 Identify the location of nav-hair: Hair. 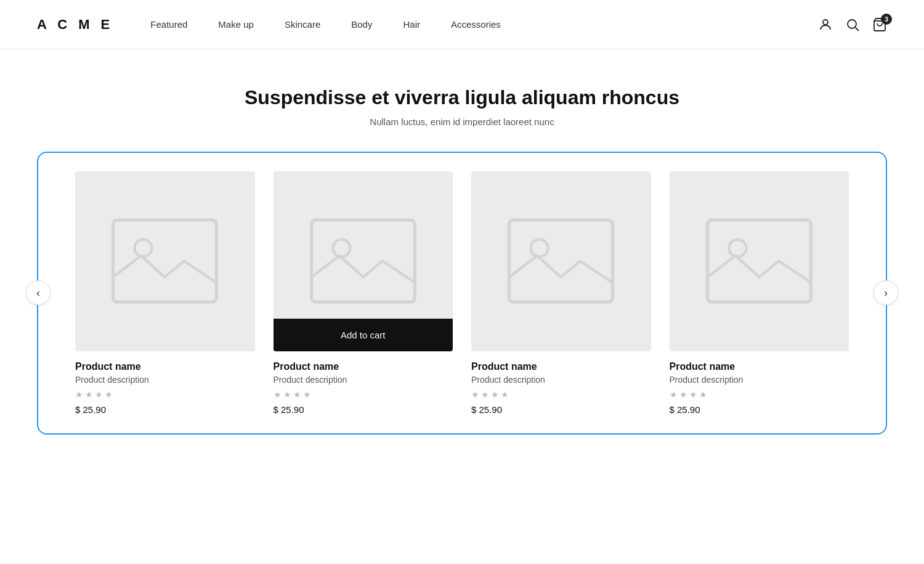
(411, 25).